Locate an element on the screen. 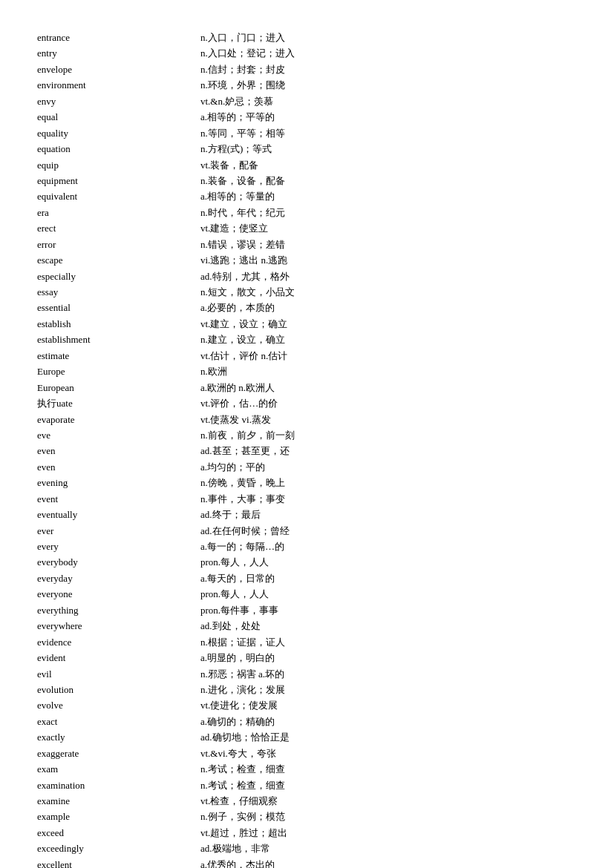  entry-word: equality is located at coordinates (119, 134).